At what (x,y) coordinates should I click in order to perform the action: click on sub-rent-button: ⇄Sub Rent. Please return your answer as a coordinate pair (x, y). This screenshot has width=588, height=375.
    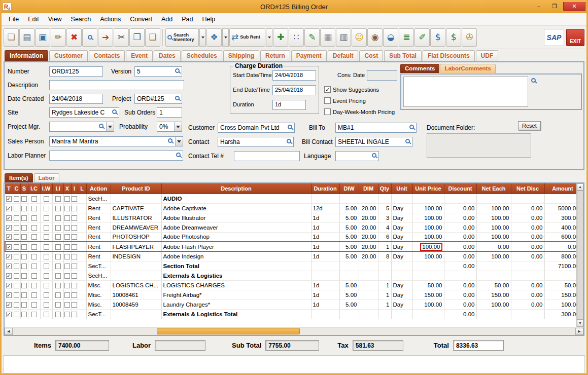
    Looking at the image, I should click on (248, 38).